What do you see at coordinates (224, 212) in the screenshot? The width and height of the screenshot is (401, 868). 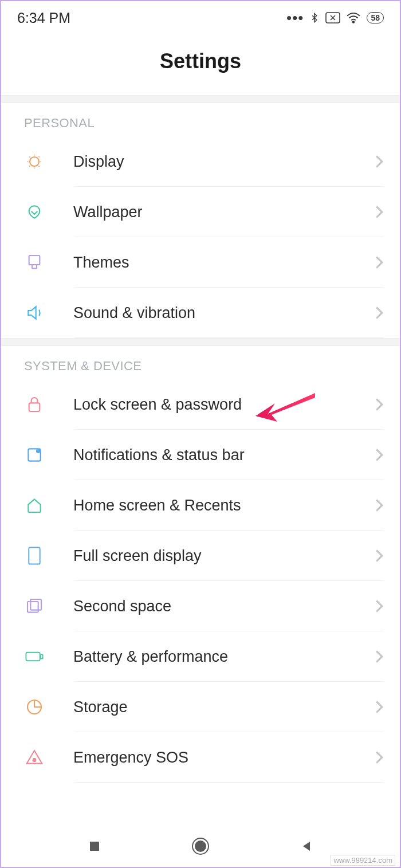 I see `item-label: Wallpaper` at bounding box center [224, 212].